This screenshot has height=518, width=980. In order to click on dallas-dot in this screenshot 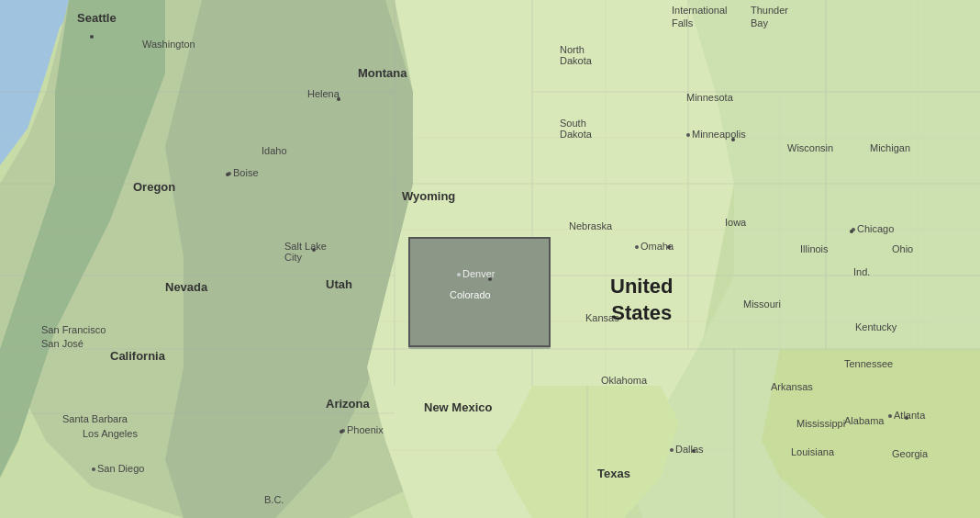, I will do `click(694, 451)`.